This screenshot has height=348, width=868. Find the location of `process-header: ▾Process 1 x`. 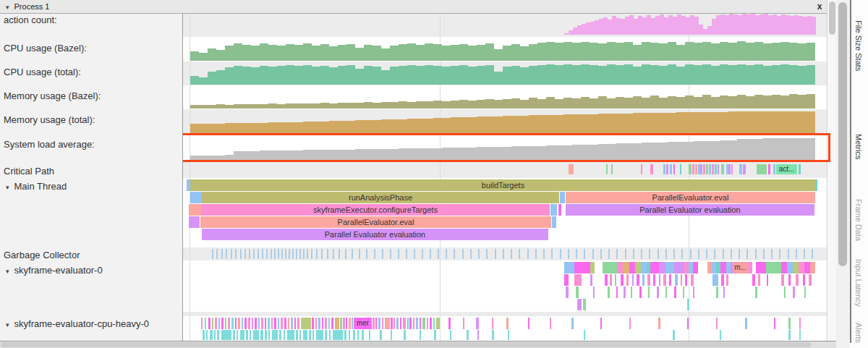

process-header: ▾Process 1 x is located at coordinates (414, 7).